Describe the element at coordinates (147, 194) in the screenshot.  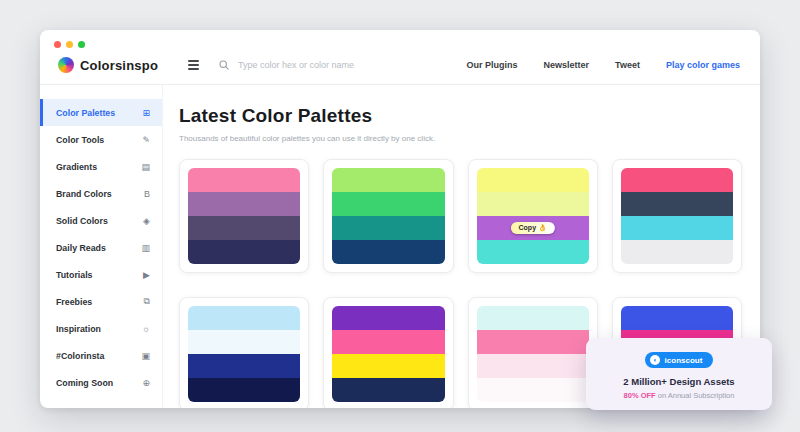
I see `brand-b-icon: B` at that location.